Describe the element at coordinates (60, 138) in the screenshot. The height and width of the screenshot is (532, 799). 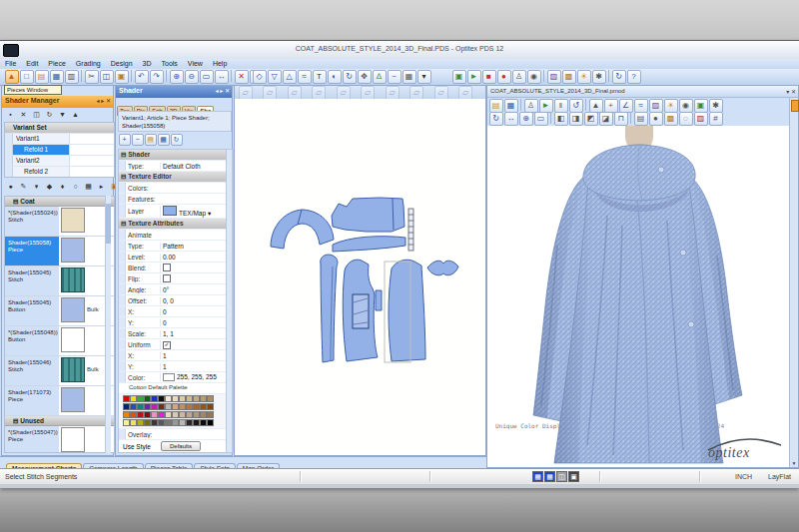
I see `variant-row: Variant1` at that location.